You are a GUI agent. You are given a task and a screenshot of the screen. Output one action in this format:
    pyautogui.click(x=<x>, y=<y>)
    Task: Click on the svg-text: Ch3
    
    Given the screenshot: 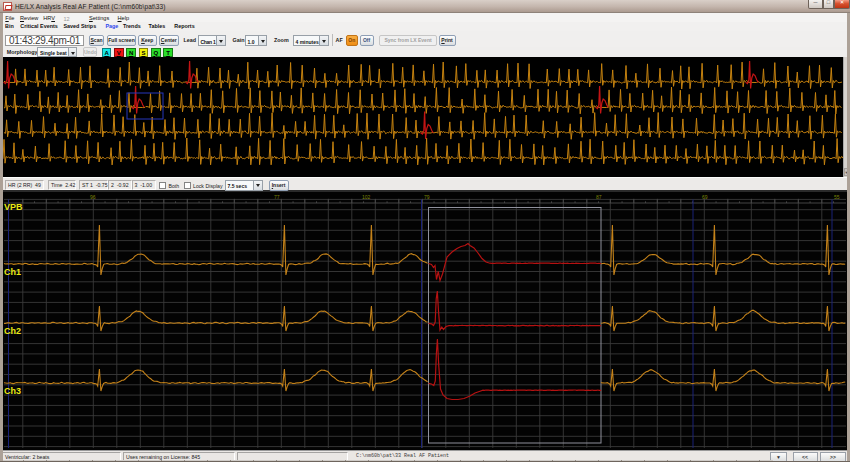 What is the action you would take?
    pyautogui.click(x=12, y=391)
    